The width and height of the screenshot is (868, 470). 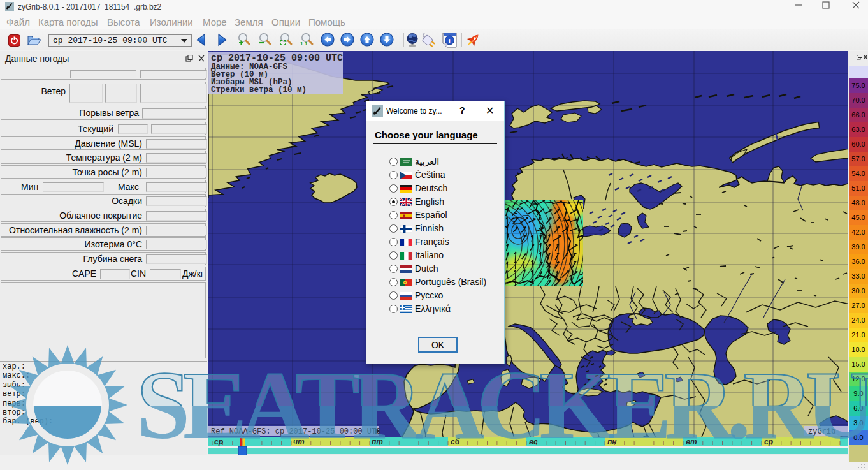 What do you see at coordinates (299, 442) in the screenshot?
I see `svg-text: чт` at bounding box center [299, 442].